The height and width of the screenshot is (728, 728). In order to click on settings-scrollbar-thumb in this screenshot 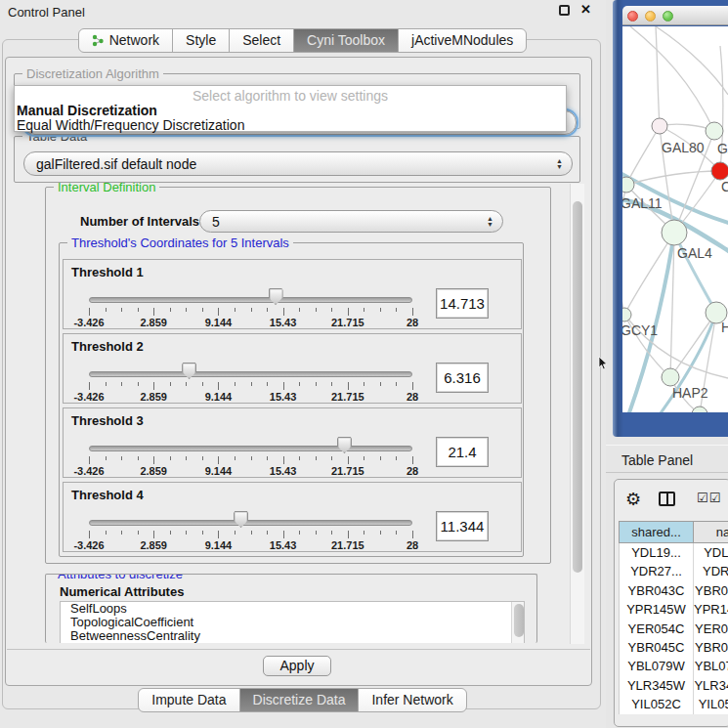, I will do `click(578, 387)`.